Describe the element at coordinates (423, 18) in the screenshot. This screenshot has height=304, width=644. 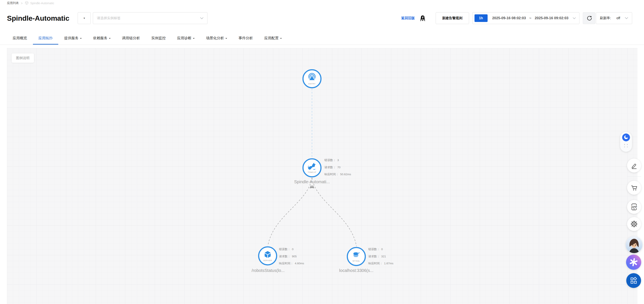
I see `alert-bell-button` at that location.